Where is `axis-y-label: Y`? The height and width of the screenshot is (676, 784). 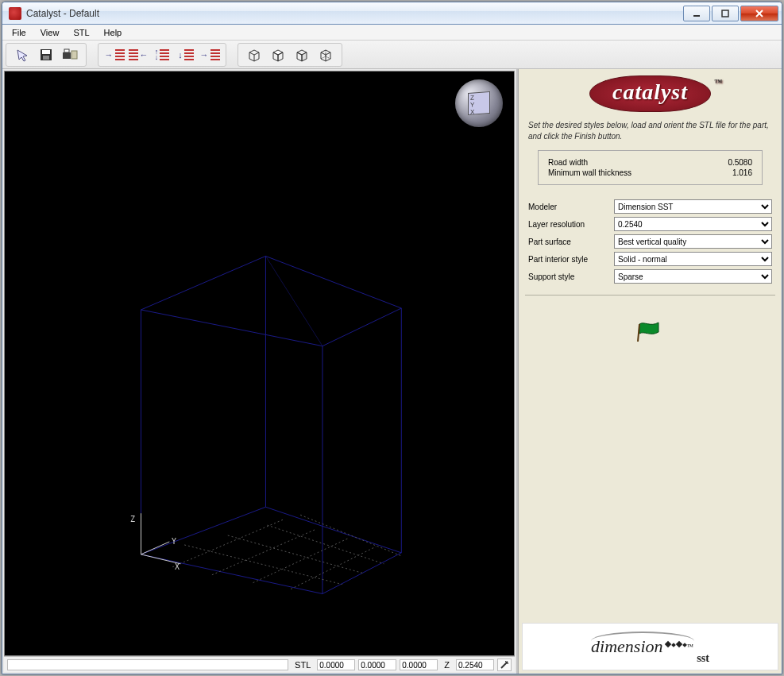 axis-y-label: Y is located at coordinates (174, 542).